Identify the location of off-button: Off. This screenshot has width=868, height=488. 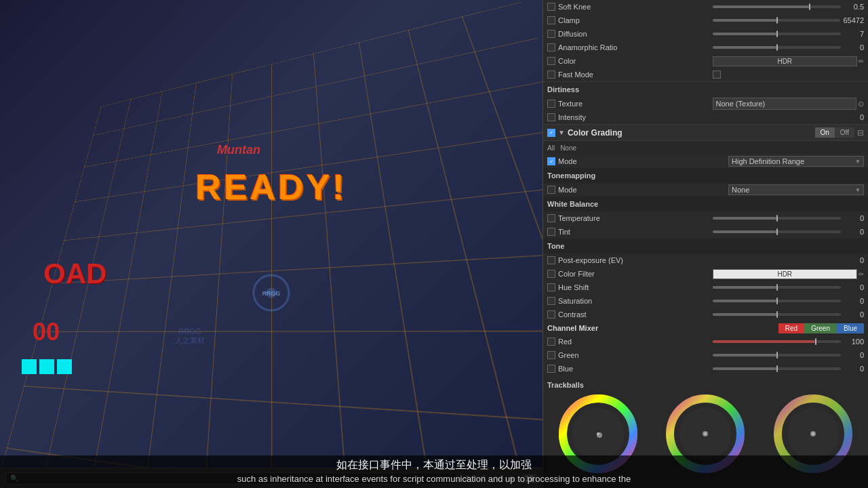
(845, 133).